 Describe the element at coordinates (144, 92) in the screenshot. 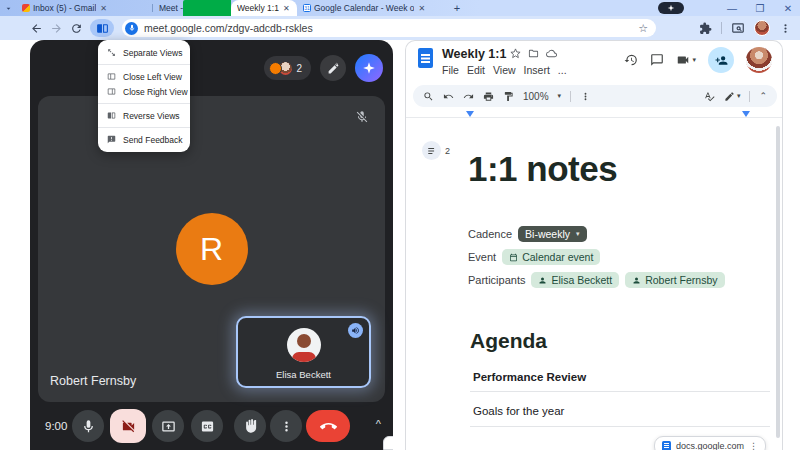

I see `menu-item-close-right-view: Close Right View` at that location.